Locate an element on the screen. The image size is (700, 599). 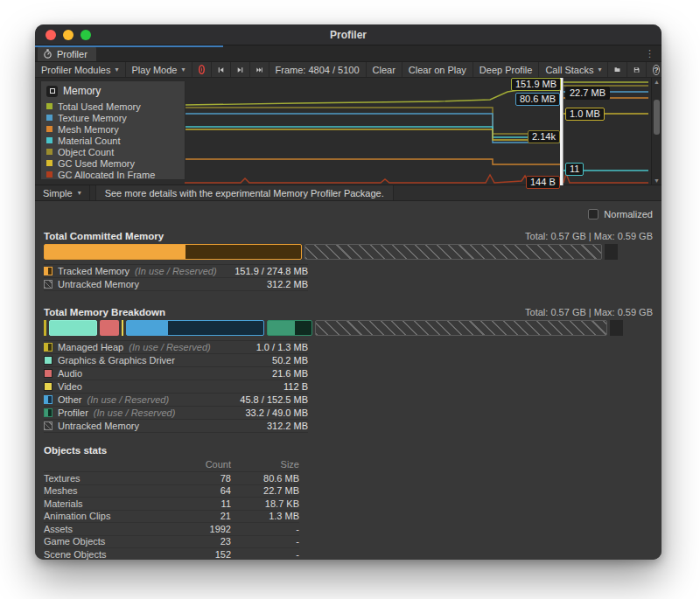
memory-legend-item: Mesh Memory is located at coordinates (113, 129).